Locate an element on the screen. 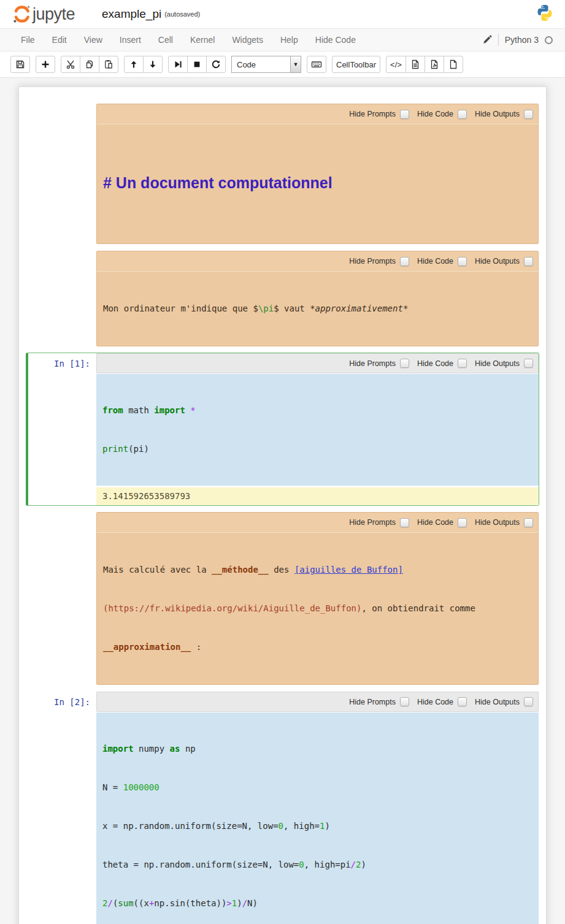 This screenshot has width=565, height=924. menu-item-edit: Edit is located at coordinates (60, 40).